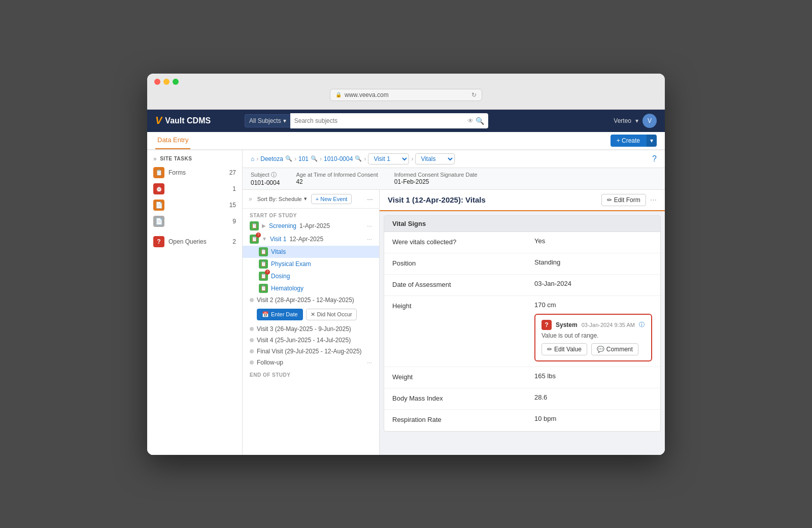  I want to click on subject-label: Subject, so click(260, 175).